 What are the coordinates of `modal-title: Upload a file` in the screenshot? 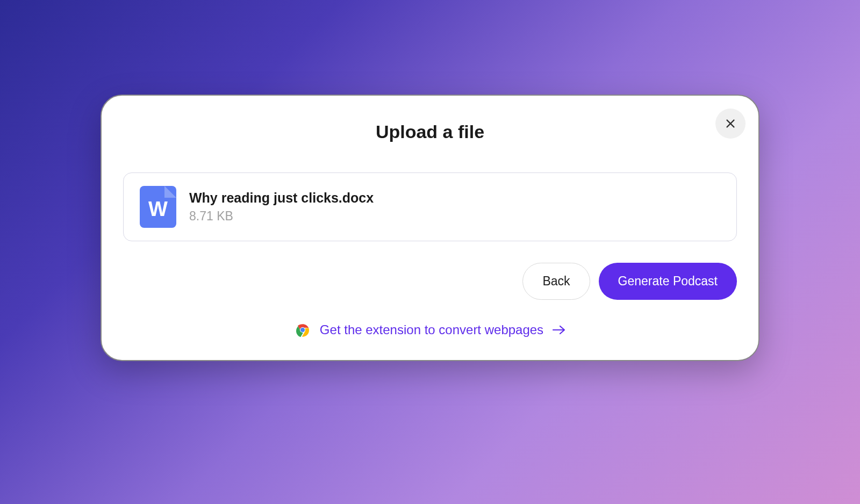 It's located at (430, 132).